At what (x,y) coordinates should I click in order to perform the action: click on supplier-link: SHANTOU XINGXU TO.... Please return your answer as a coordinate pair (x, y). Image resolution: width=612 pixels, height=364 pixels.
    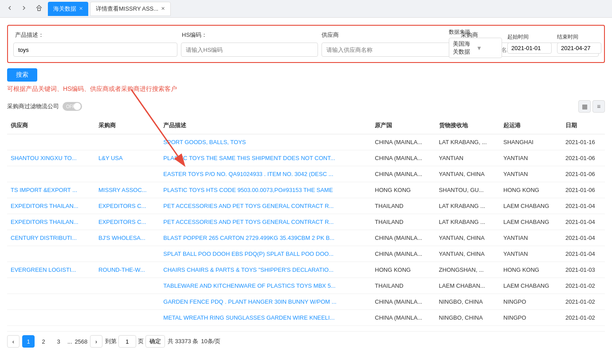
    Looking at the image, I should click on (43, 158).